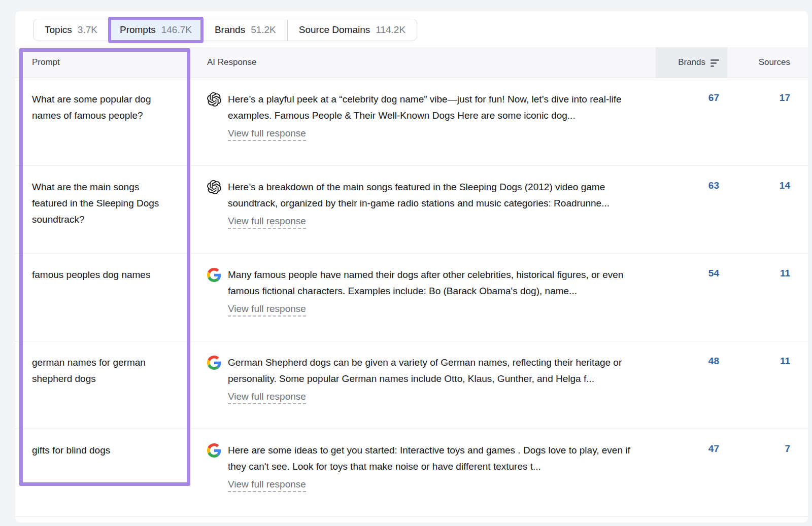 This screenshot has width=812, height=526. What do you see at coordinates (111, 62) in the screenshot?
I see `column-header-prompt: Prompt` at bounding box center [111, 62].